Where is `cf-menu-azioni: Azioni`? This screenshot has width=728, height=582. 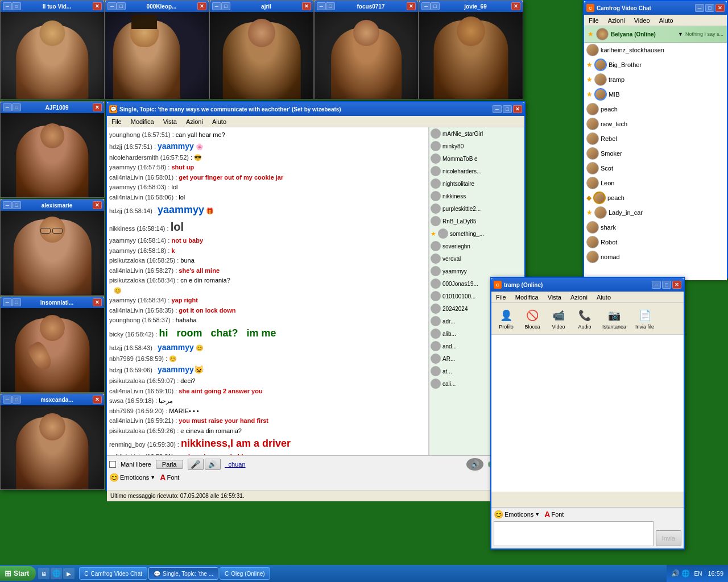 cf-menu-azioni: Azioni is located at coordinates (617, 20).